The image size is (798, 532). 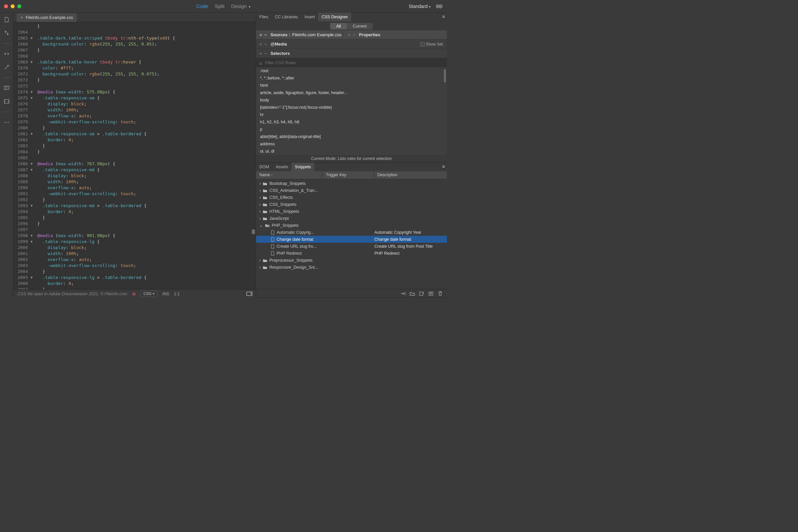 I want to click on selectors-label: Selectors, so click(x=281, y=54).